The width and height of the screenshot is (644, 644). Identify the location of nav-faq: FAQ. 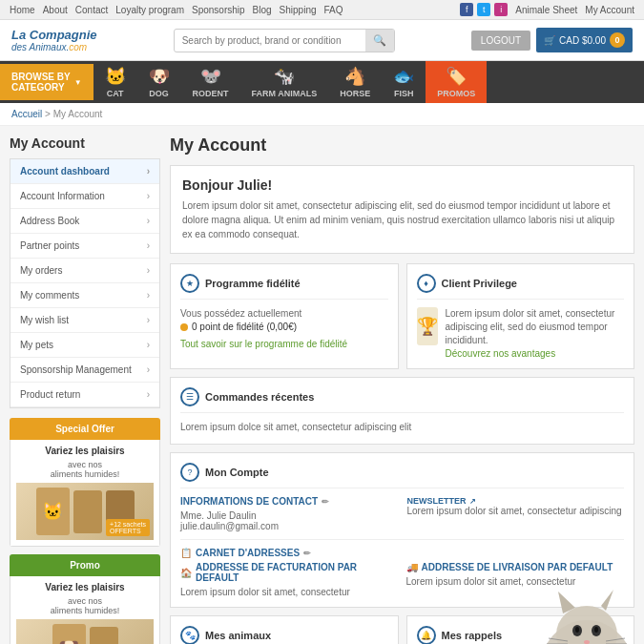
(334, 10).